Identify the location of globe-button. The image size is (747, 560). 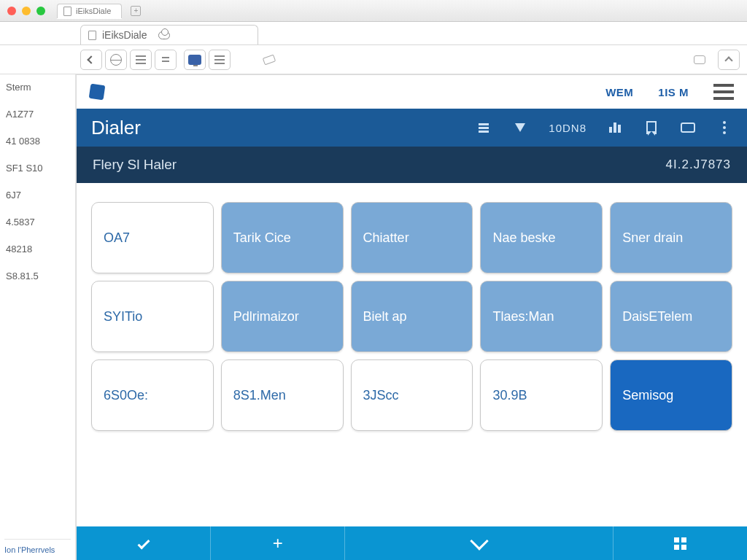
(116, 60).